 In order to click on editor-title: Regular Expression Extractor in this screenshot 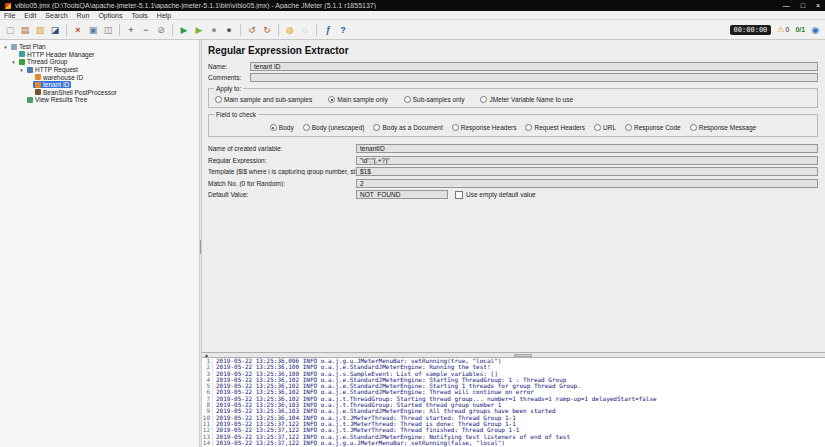, I will do `click(513, 50)`.